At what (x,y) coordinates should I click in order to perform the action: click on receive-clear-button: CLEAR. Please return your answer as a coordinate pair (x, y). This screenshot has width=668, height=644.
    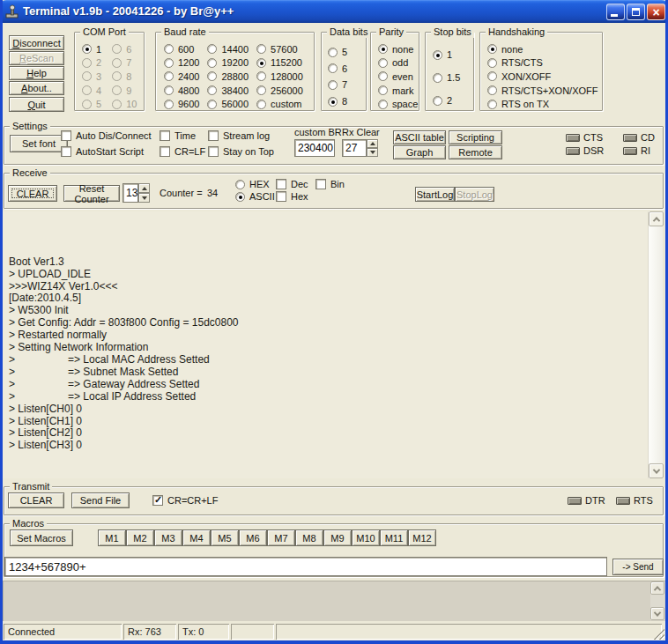
    Looking at the image, I should click on (33, 194).